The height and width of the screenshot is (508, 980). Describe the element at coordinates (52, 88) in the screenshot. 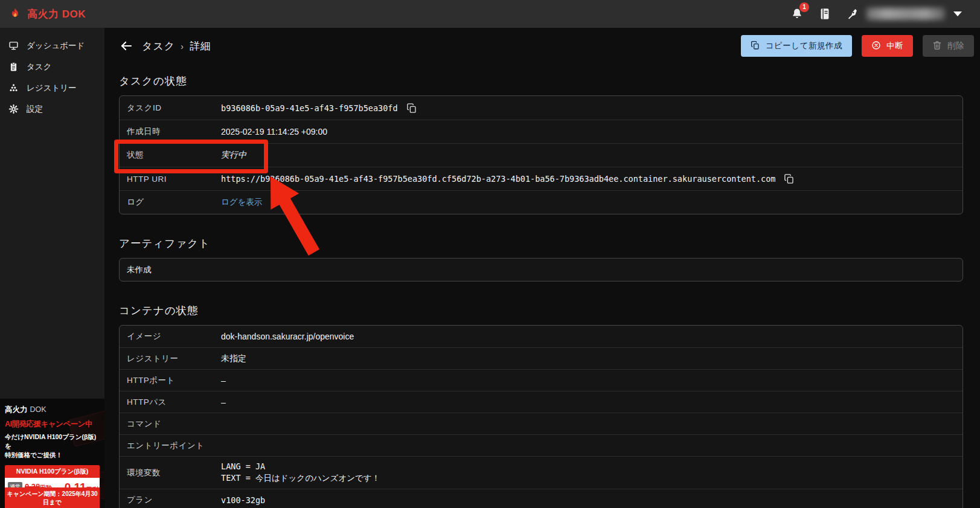

I see `sidebar-item-registry: レジストリー` at that location.